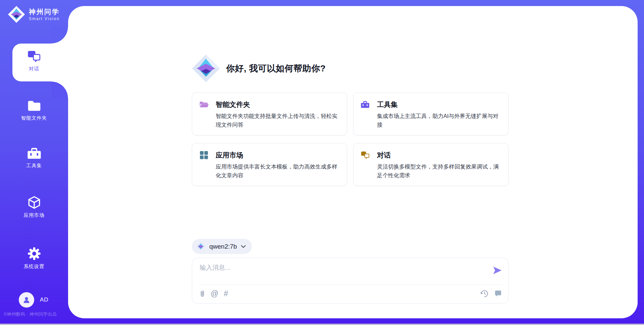 This screenshot has width=644, height=325. Describe the element at coordinates (34, 111) in the screenshot. I see `sidebar-item-smart-folder: 智能文件夹` at that location.